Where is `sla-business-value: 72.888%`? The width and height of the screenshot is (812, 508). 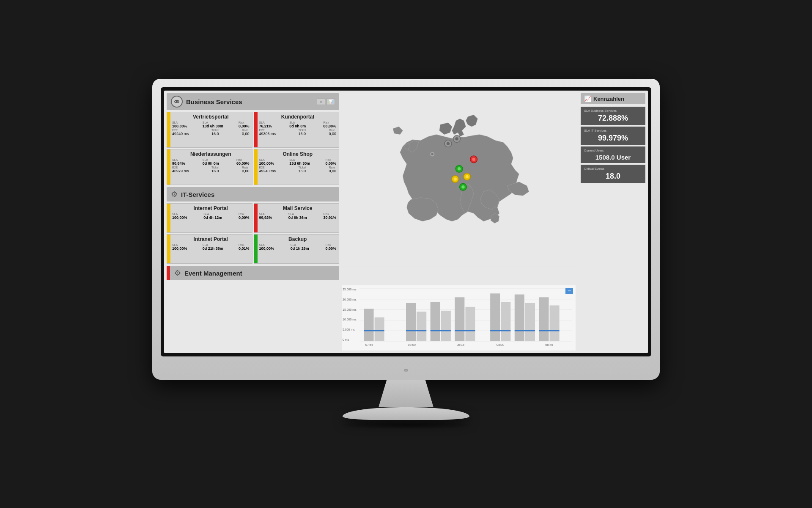 sla-business-value: 72.888% is located at coordinates (613, 119).